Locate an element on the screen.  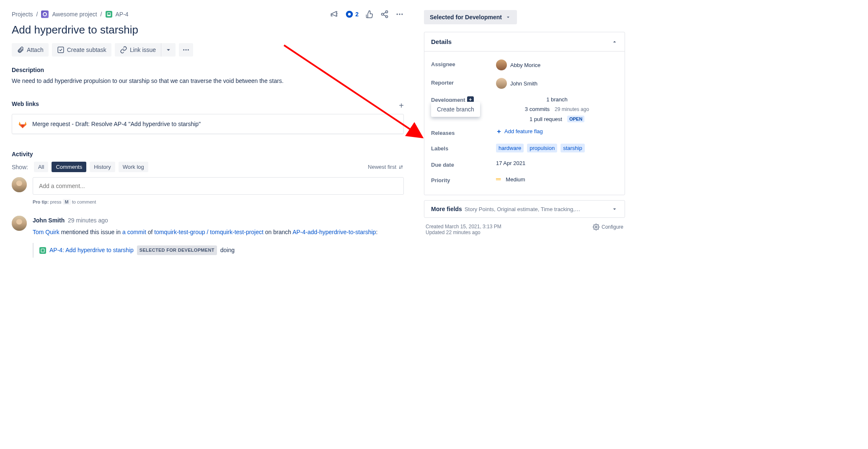
sort-button: Newest first is located at coordinates (386, 167).